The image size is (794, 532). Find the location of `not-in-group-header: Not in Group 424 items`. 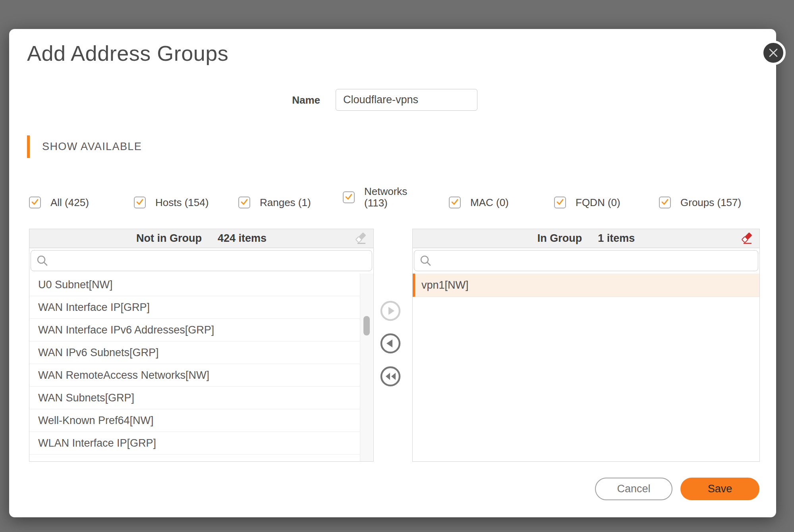

not-in-group-header: Not in Group 424 items is located at coordinates (201, 239).